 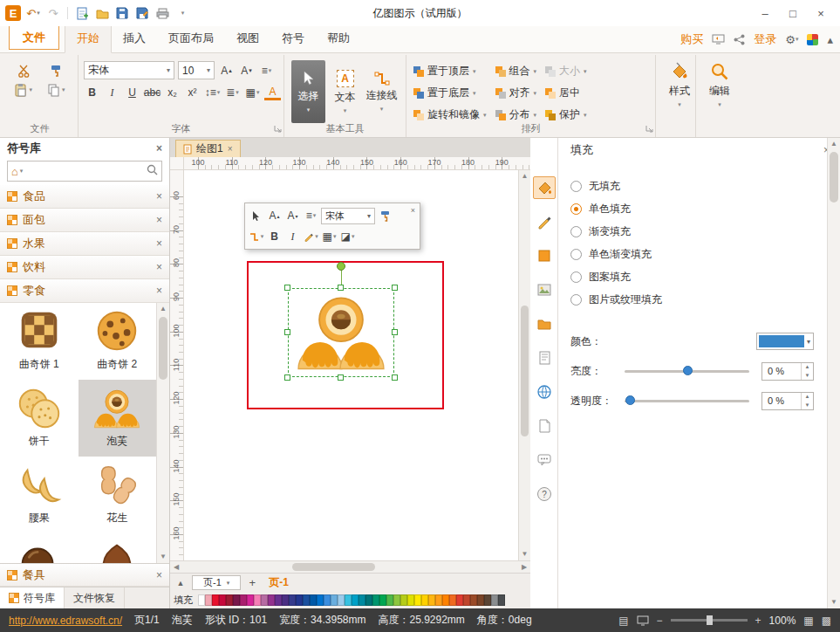 I want to click on resize-handle-ne, so click(x=394, y=288).